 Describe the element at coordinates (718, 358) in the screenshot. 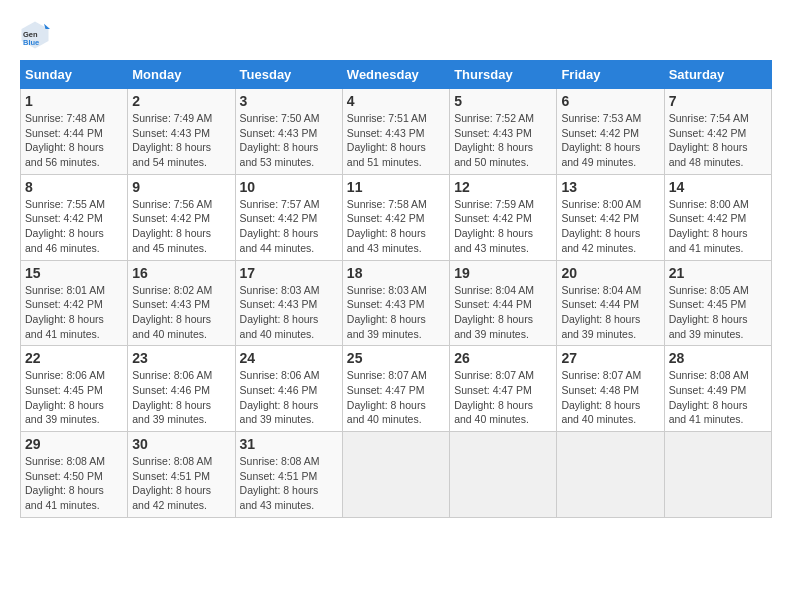

I see `day-number: 28` at that location.